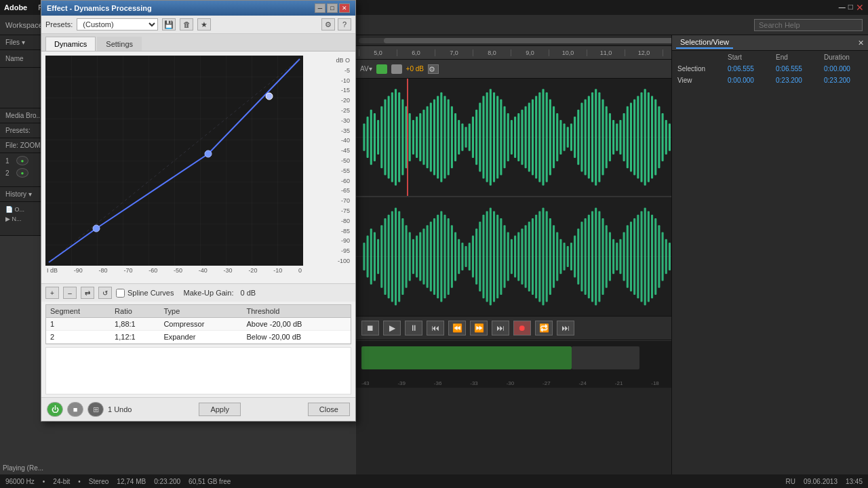 This screenshot has width=868, height=488. What do you see at coordinates (328, 24) in the screenshot?
I see `preset-settings-btn: ⚙` at bounding box center [328, 24].